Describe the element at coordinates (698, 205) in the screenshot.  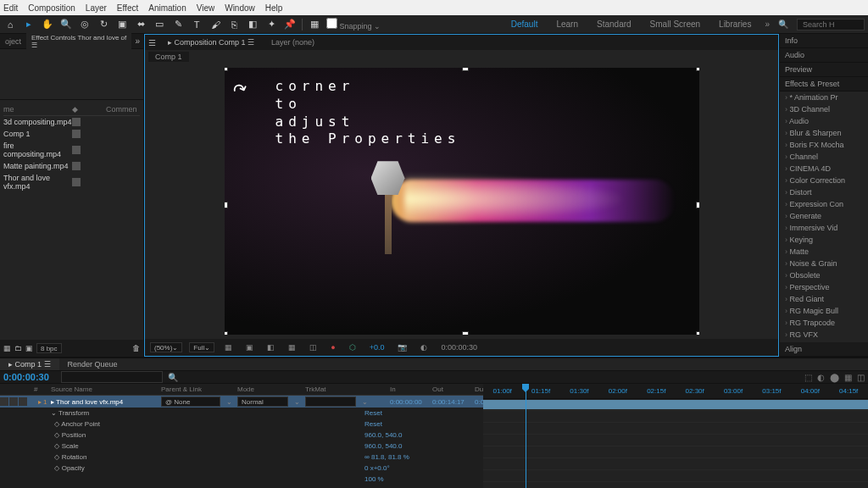
I see `handle-mr` at that location.